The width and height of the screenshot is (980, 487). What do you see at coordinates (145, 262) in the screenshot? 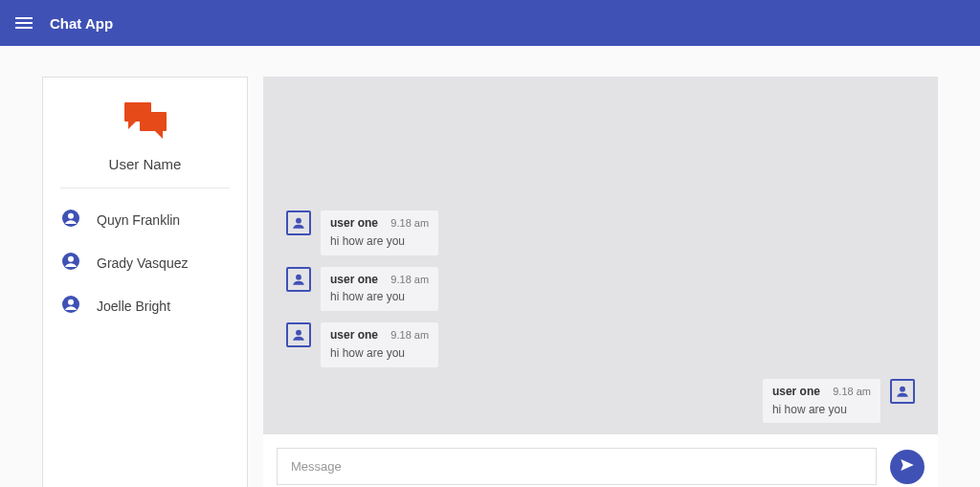
I see `contact-item: Grady Vasquez` at bounding box center [145, 262].